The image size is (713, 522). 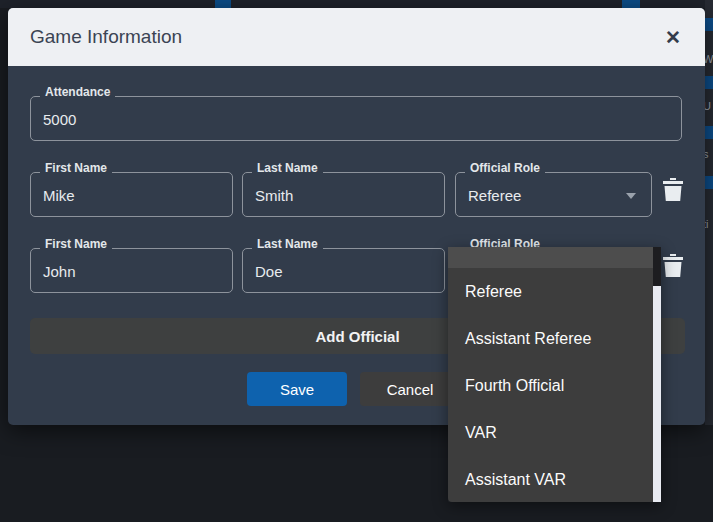 What do you see at coordinates (550, 432) in the screenshot?
I see `dropdown-option-var: VAR` at bounding box center [550, 432].